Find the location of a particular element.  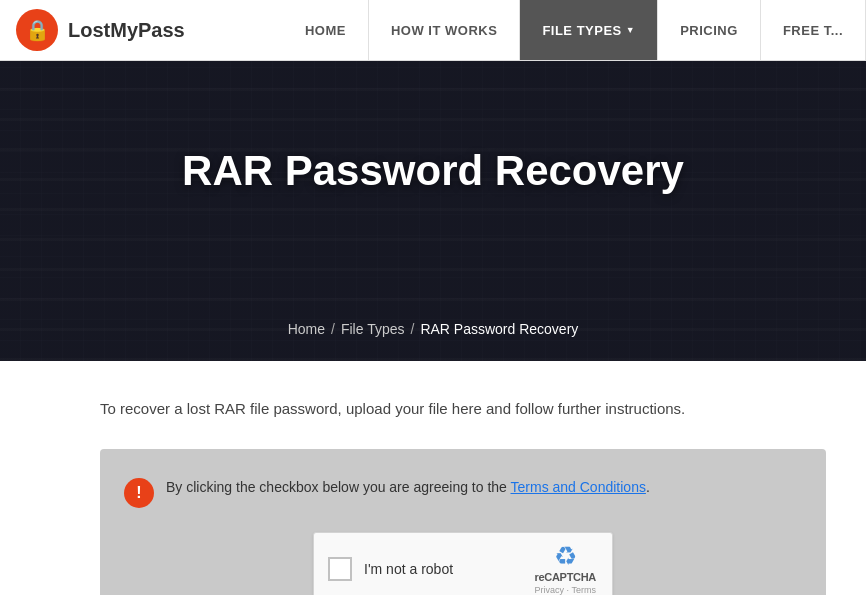

alert-icon: ! is located at coordinates (139, 493).